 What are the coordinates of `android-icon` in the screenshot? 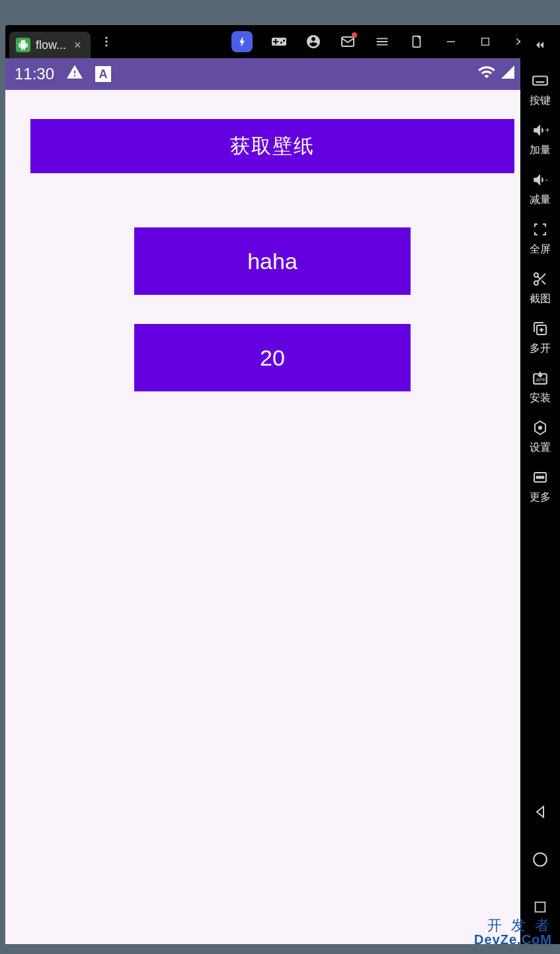 It's located at (23, 45).